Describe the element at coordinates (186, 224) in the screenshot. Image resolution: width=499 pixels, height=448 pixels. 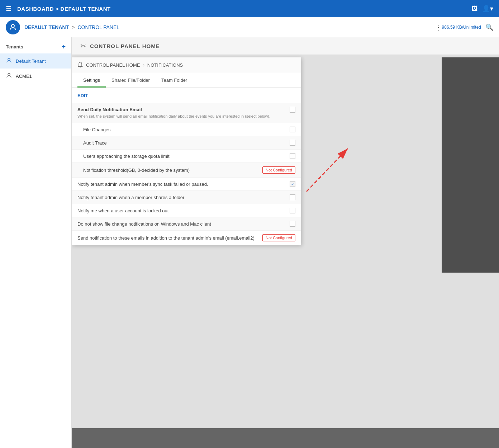
I see `setting-no-file-notif: Do not show file change notifications on…` at that location.